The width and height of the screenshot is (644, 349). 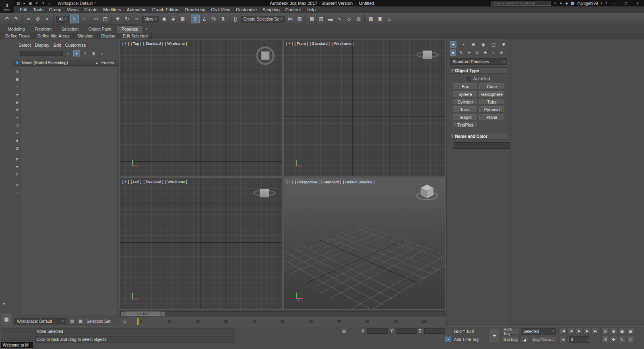 What do you see at coordinates (136, 19) in the screenshot?
I see `select-and-scale-icon: ▱` at bounding box center [136, 19].